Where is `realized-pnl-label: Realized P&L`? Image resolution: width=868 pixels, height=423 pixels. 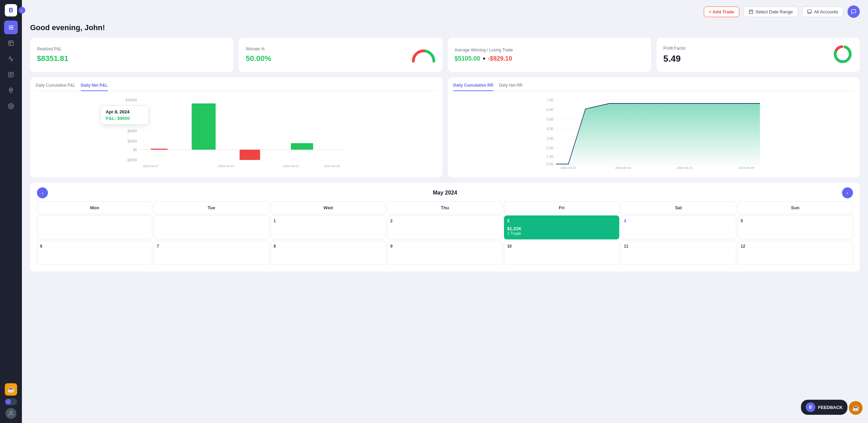
realized-pnl-label: Realized P&L is located at coordinates (53, 49).